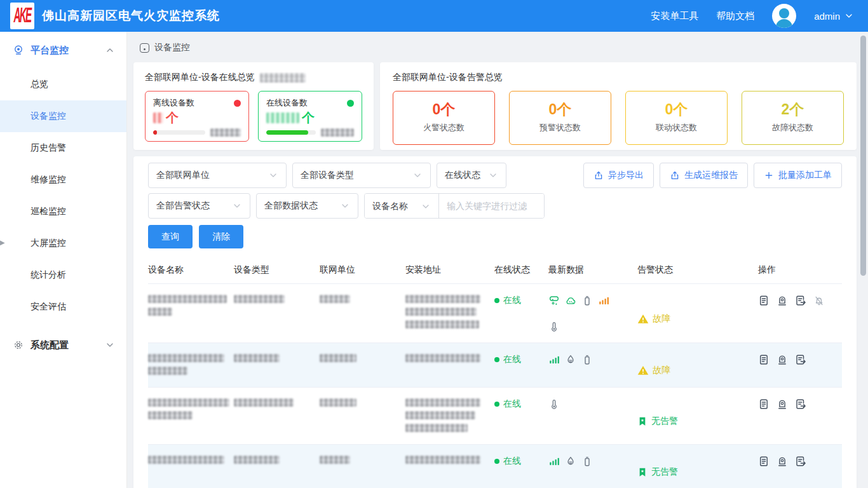 This screenshot has width=868, height=488. Describe the element at coordinates (698, 270) in the screenshot. I see `col-alarm-status: 告警状态` at that location.